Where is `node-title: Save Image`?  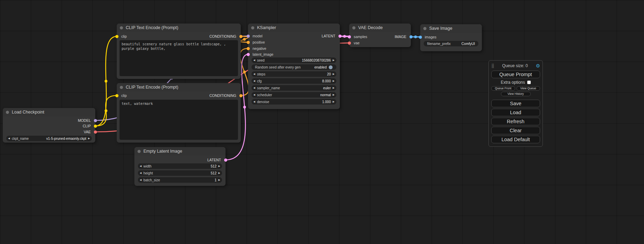 node-title: Save Image is located at coordinates (441, 28).